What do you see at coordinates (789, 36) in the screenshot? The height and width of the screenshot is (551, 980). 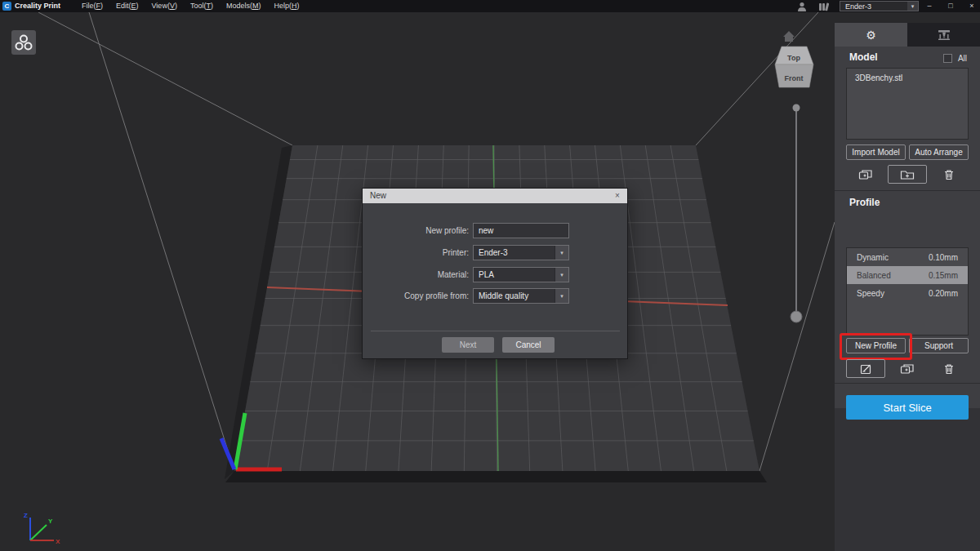 I see `home-view-icon` at bounding box center [789, 36].